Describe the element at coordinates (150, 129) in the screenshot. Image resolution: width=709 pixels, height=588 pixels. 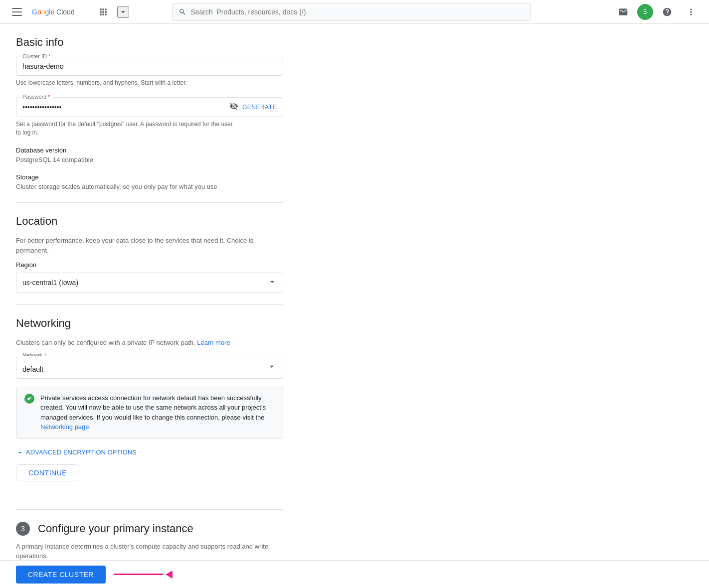
I see `password-hint: Set a password for the default "postgres…` at that location.